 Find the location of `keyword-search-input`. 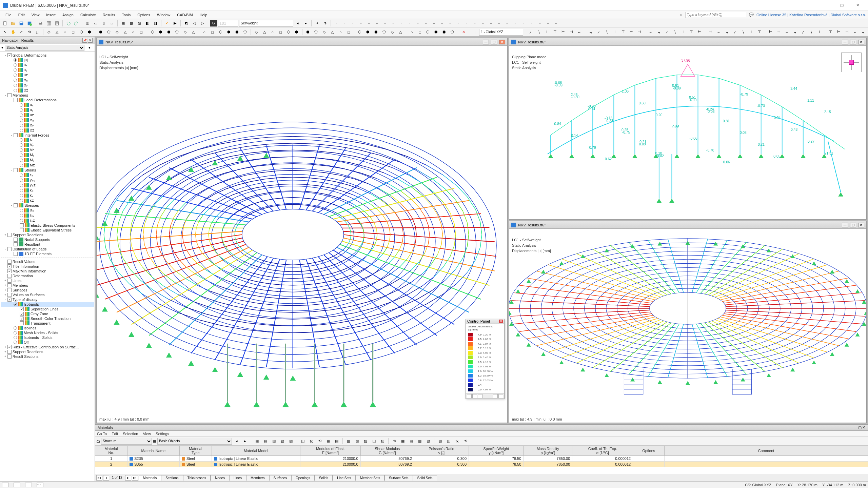

keyword-search-input is located at coordinates (716, 15).